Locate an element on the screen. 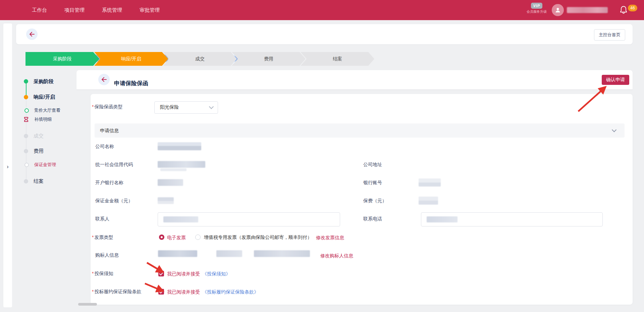  notification-bell-icon is located at coordinates (624, 10).